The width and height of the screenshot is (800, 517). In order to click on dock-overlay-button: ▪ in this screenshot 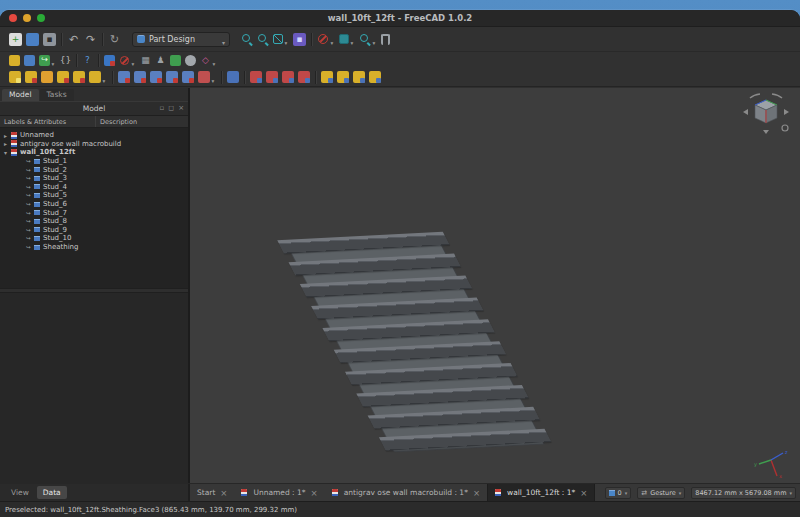, I will do `click(300, 40)`.